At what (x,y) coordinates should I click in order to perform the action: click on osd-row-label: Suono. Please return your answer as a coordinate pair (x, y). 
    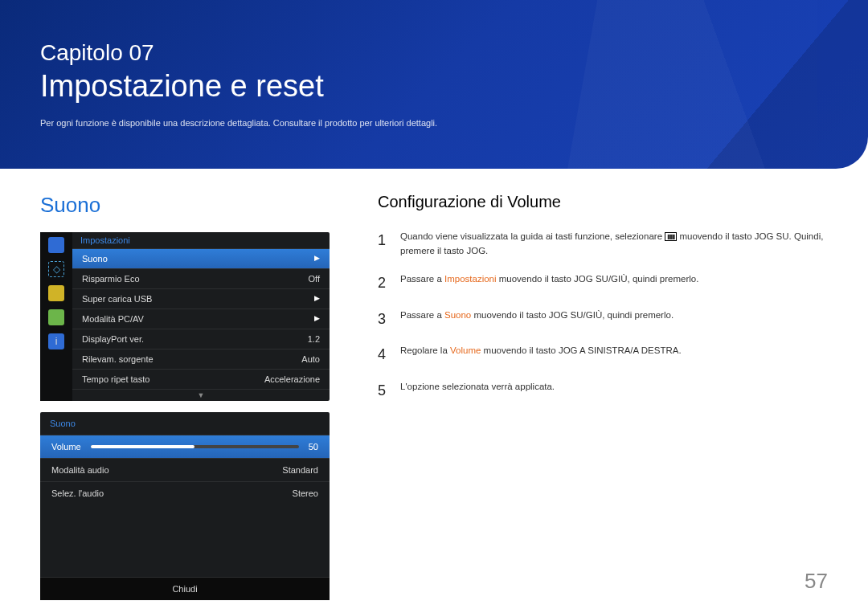
    Looking at the image, I should click on (95, 259).